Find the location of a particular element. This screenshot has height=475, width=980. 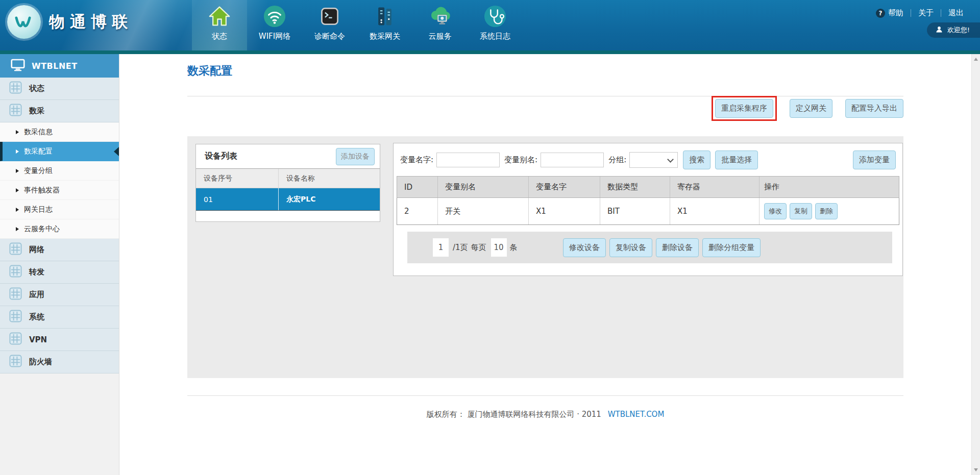

terminal-icon is located at coordinates (330, 16).